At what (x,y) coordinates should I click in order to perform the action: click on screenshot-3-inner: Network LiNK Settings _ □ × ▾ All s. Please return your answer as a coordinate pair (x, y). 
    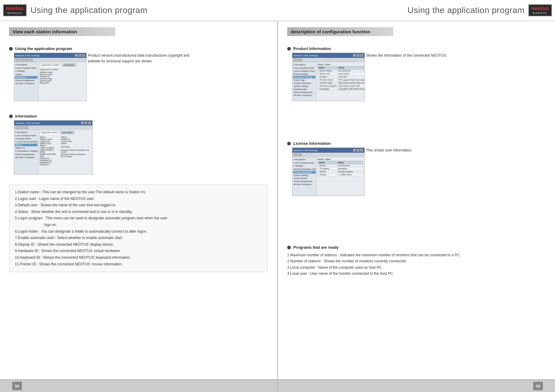
    Looking at the image, I should click on (328, 77).